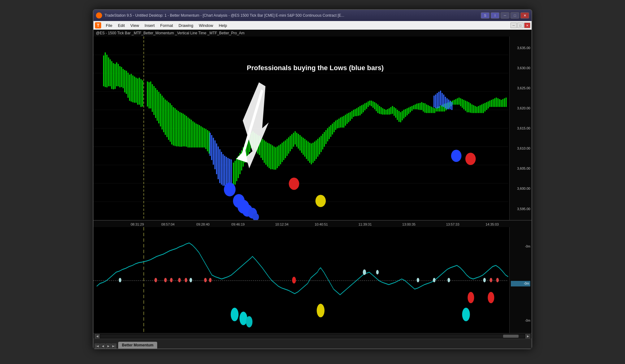 This screenshot has height=364, width=625. What do you see at coordinates (293, 15) in the screenshot?
I see `window-title: TradeStation 9.5 - Untitled Desktop: 1 -…` at bounding box center [293, 15].